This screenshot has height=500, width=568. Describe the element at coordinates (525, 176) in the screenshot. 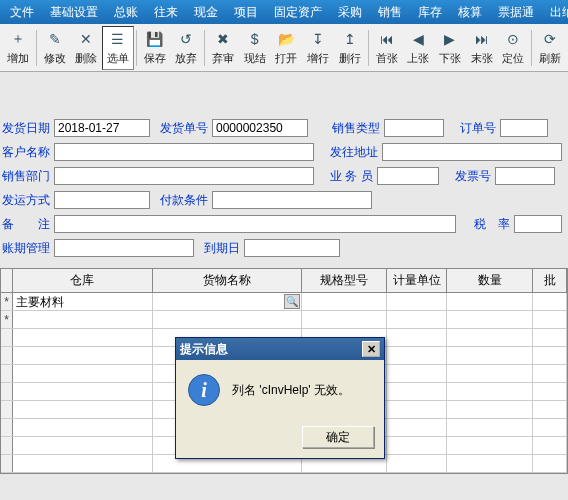

I see `invoice-input` at that location.